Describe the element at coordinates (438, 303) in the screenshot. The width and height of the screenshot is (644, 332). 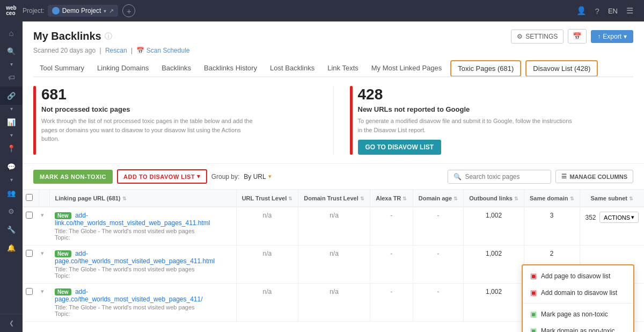
I see `row3-domain-age: -` at that location.